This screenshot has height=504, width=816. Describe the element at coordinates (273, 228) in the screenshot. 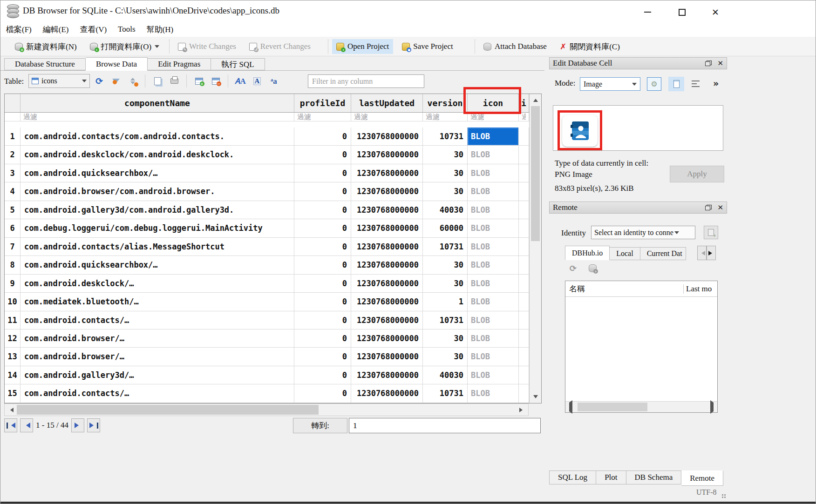

I see `table-row: 6 com.debug.loggerui/com.debug.loggerui.…` at that location.